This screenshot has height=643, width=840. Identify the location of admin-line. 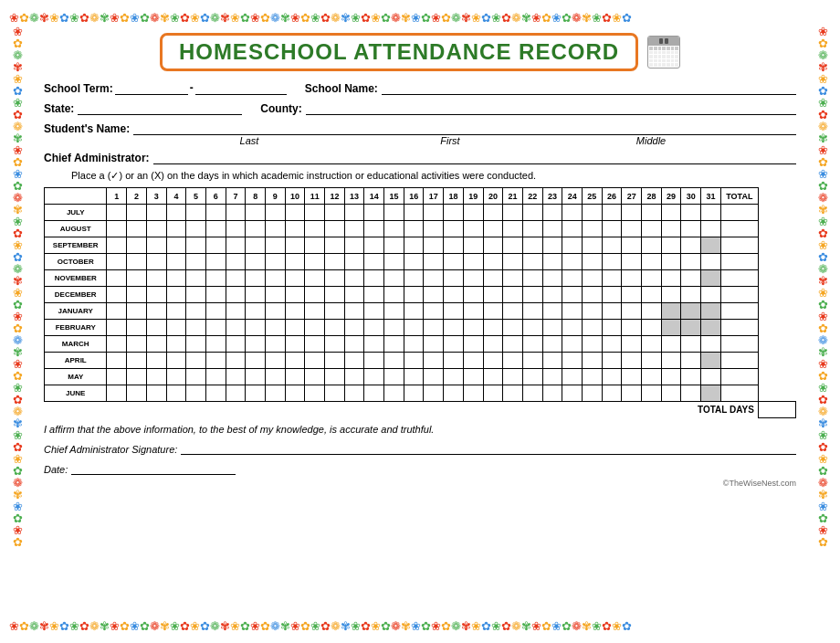
(475, 157).